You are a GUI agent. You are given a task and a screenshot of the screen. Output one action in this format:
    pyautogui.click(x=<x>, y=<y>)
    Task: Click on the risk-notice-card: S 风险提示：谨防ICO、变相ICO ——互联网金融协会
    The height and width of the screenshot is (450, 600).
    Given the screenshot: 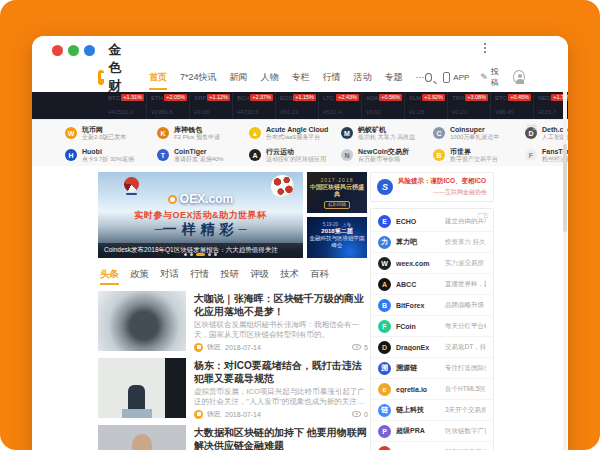 What is the action you would take?
    pyautogui.click(x=432, y=187)
    